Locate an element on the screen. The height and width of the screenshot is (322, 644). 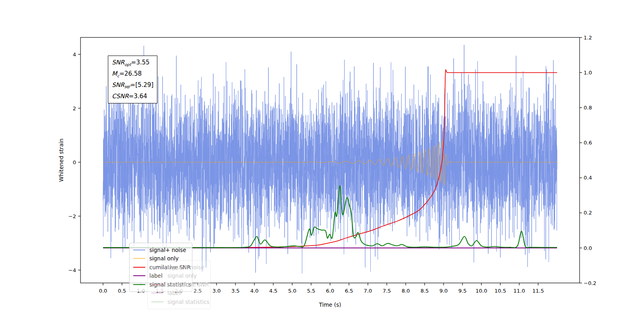
x-tick-label: 4.0 is located at coordinates (254, 291).